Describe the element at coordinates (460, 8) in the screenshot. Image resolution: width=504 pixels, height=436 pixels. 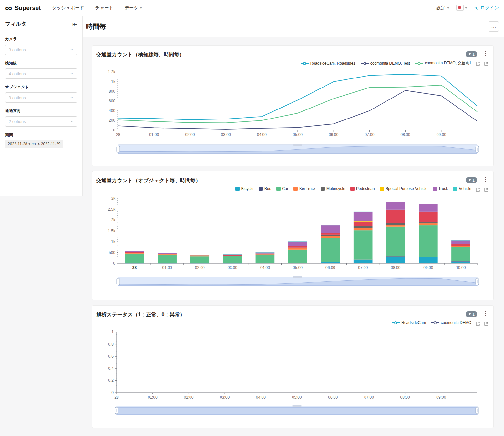
I see `japan-flag-icon` at that location.